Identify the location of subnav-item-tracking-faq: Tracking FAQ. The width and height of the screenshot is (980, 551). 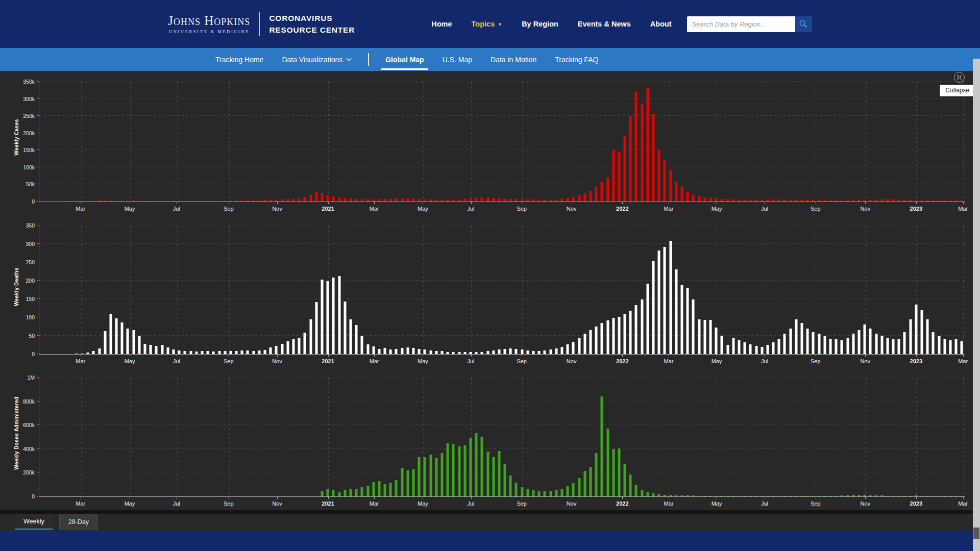
(577, 59).